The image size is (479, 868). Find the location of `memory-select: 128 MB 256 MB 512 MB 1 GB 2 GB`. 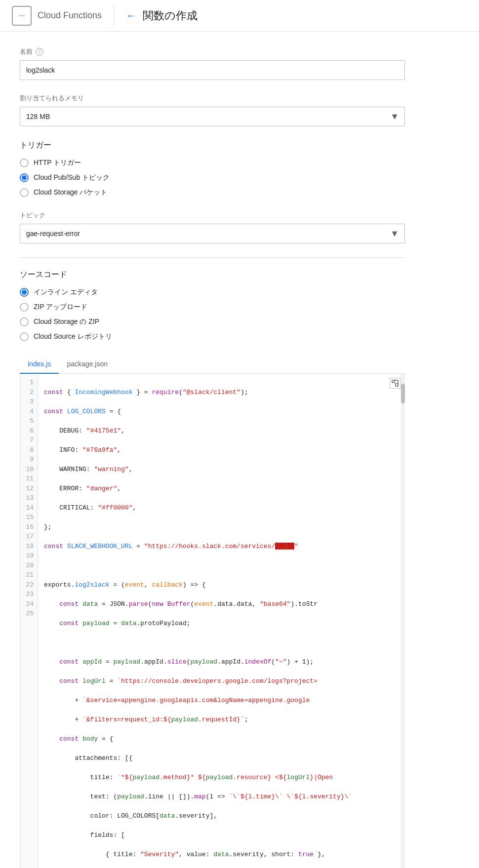

memory-select: 128 MB 256 MB 512 MB 1 GB 2 GB is located at coordinates (212, 117).